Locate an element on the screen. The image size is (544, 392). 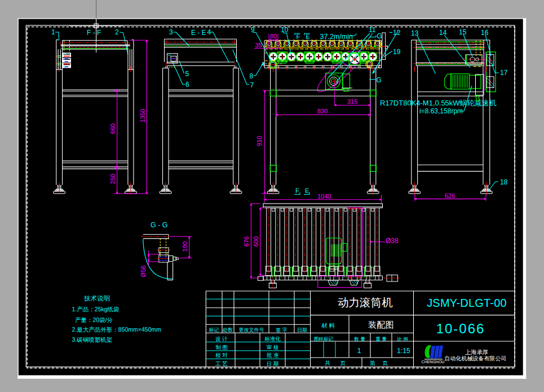
svg-text: 2.最大产品外形：850mm×450mm is located at coordinates (117, 329).